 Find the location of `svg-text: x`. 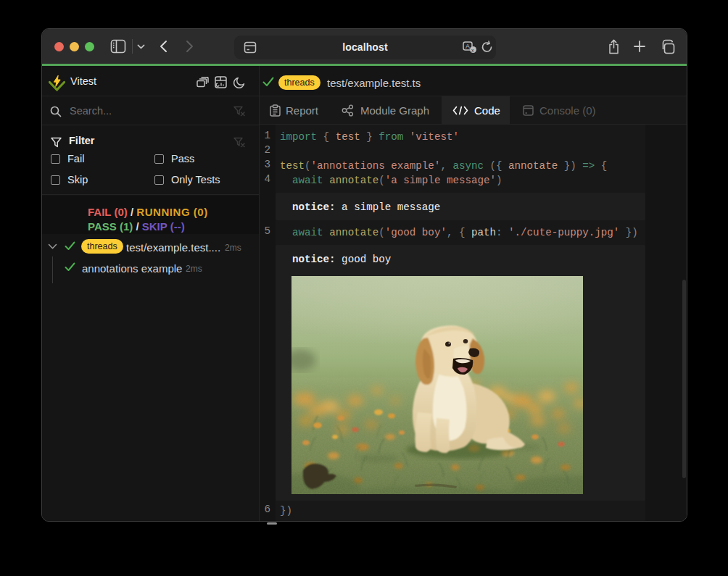

svg-text: x is located at coordinates (473, 51).